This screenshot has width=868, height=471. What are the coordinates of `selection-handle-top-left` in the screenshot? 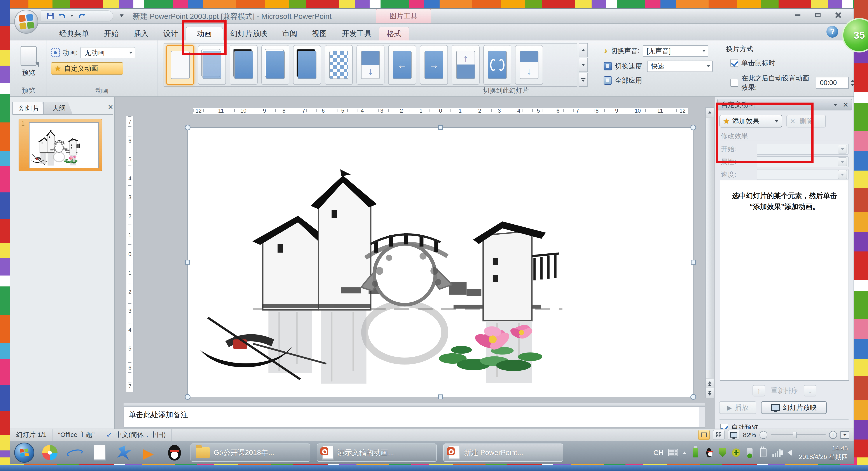 It's located at (187, 127).